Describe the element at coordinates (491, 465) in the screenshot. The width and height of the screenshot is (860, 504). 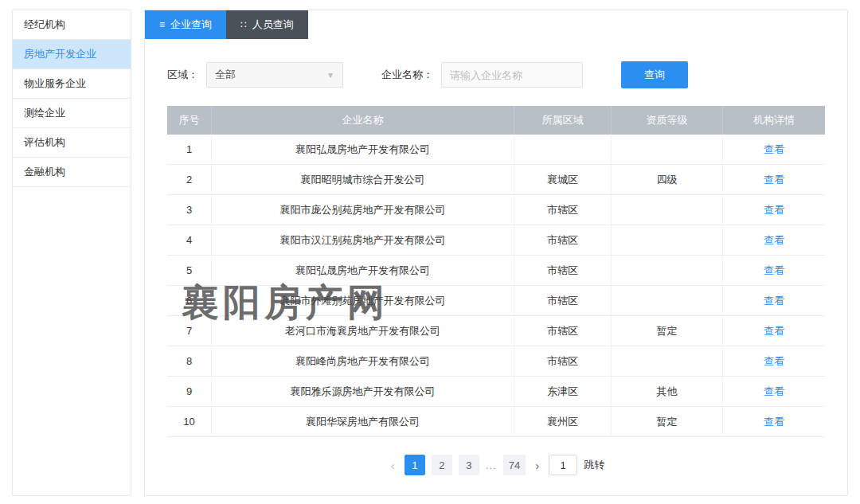
I see `pagination-ellipsis: ...` at that location.